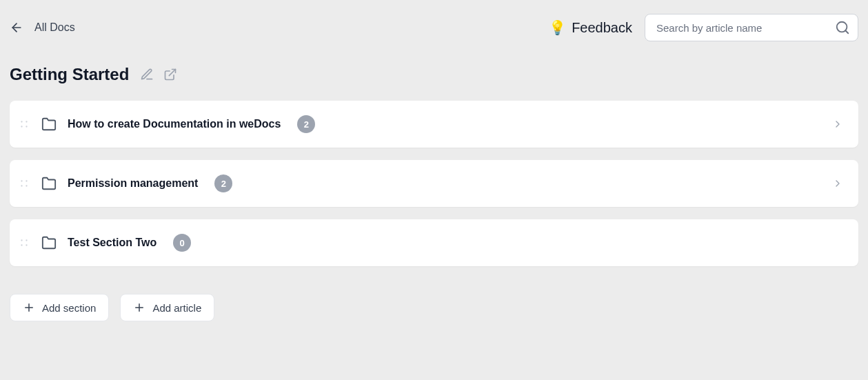  I want to click on search-input, so click(751, 28).